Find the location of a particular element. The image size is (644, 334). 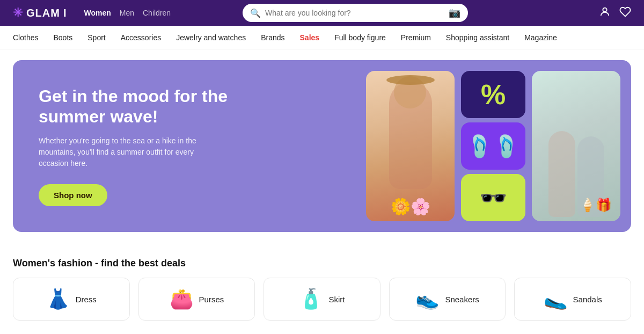

slippers-icon2: 🩴 is located at coordinates (507, 146).